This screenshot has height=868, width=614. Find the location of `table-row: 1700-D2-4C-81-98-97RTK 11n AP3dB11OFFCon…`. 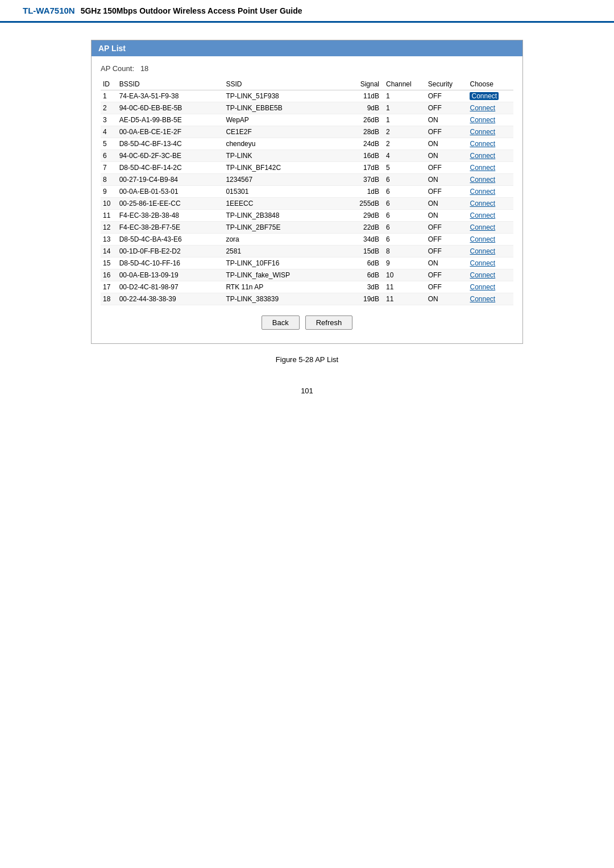

table-row: 1700-D2-4C-81-98-97RTK 11n AP3dB11OFFCon… is located at coordinates (307, 288).